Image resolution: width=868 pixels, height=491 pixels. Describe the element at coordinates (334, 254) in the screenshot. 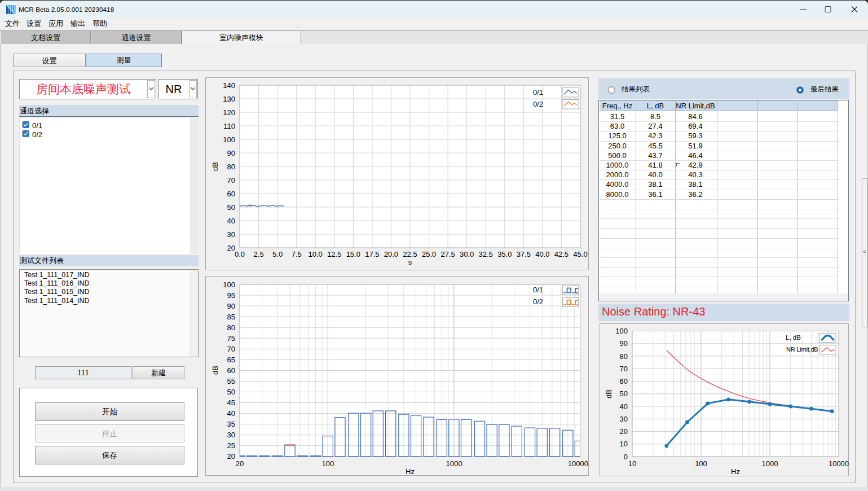

I see `svg-text: 12.5` at that location.